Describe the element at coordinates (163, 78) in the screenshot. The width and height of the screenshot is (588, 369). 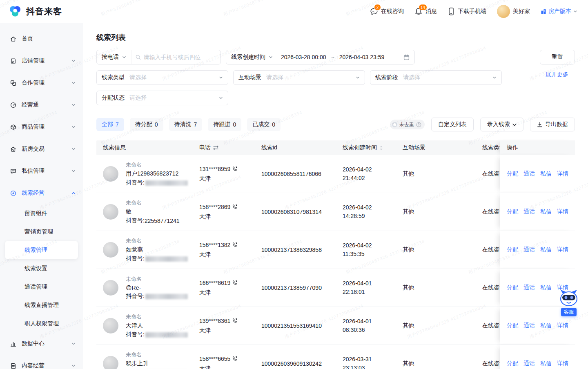
I see `lead-type-select: 线索类型 请选择` at that location.